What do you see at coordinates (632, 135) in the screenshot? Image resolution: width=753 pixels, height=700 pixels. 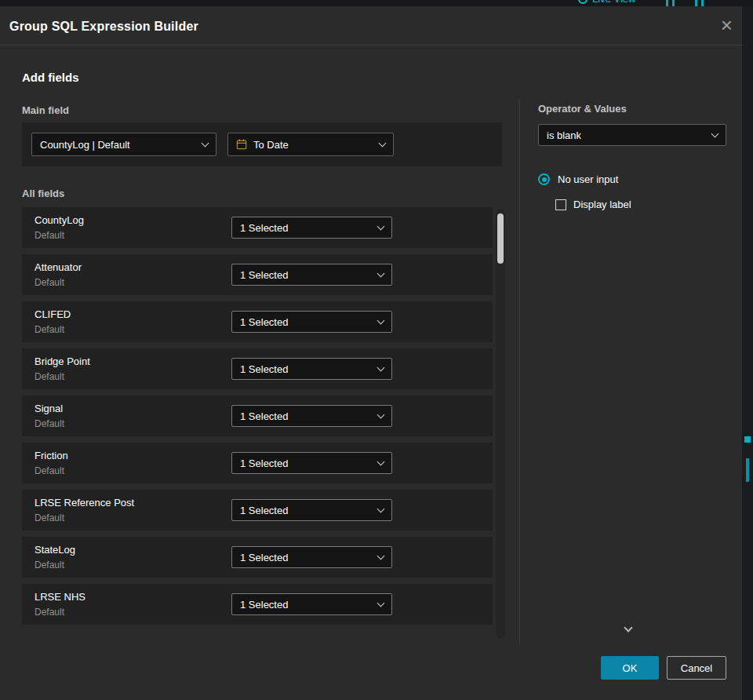 I see `operator-select: is blank` at bounding box center [632, 135].